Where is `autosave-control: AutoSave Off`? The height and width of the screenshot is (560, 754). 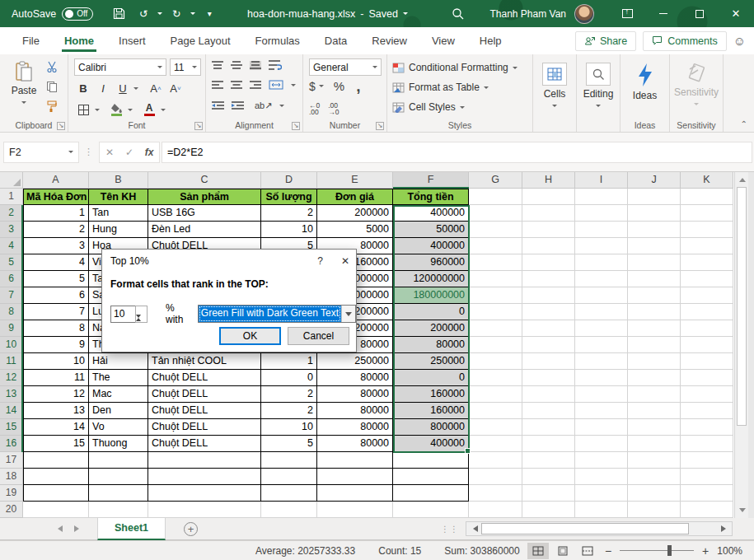
autosave-control: AutoSave Off is located at coordinates (53, 14).